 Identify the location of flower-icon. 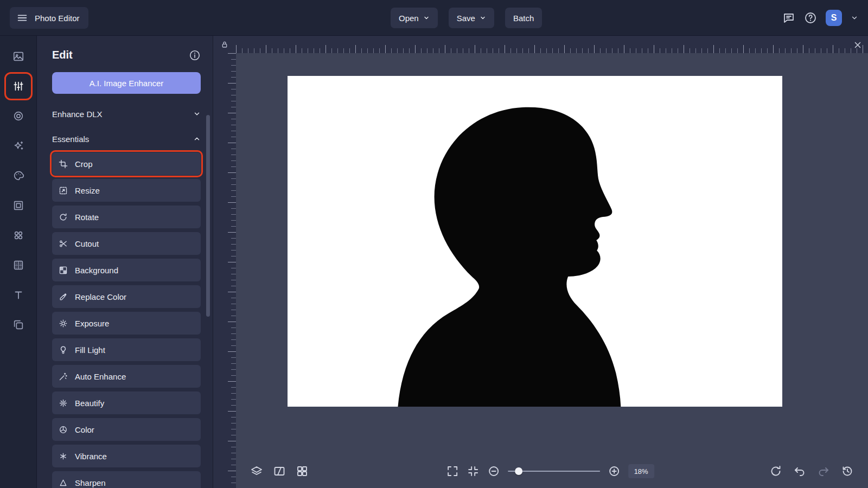
(63, 403).